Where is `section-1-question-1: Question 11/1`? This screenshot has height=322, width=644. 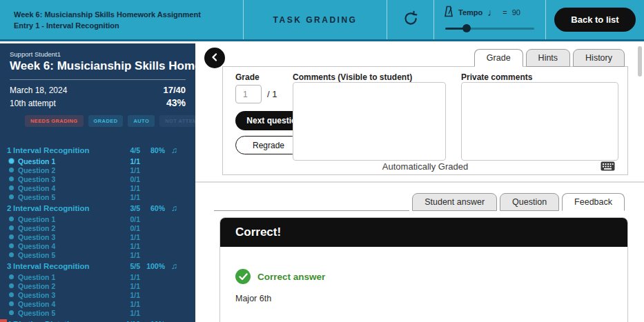 section-1-question-1: Question 11/1 is located at coordinates (94, 161).